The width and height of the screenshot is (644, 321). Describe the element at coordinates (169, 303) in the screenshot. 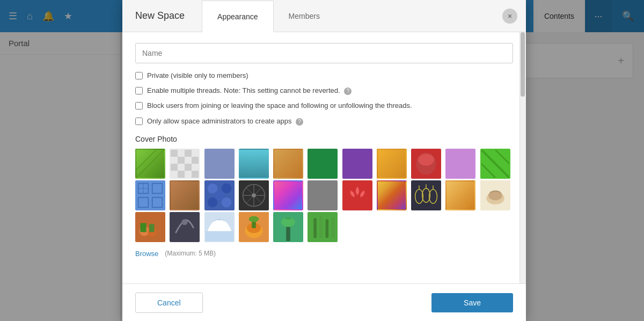

I see `cancel-button: Cancel` at that location.